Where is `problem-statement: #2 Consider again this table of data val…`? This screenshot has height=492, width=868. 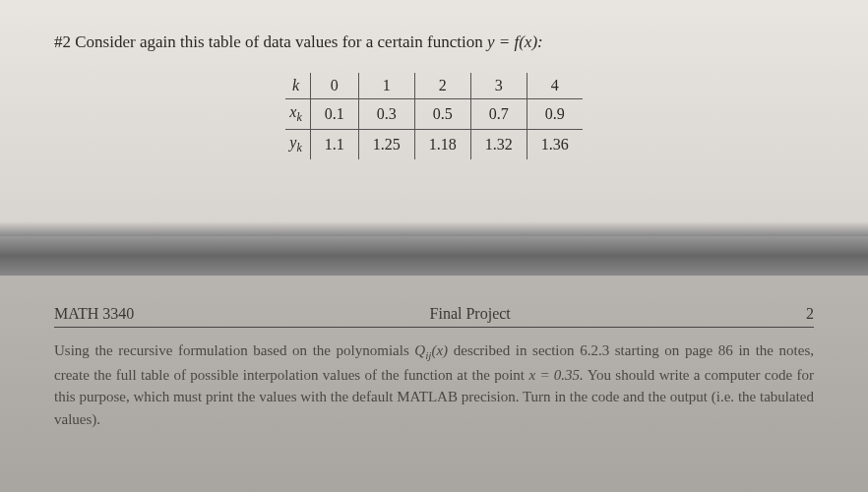
problem-statement: #2 Consider again this table of data val… is located at coordinates (434, 42).